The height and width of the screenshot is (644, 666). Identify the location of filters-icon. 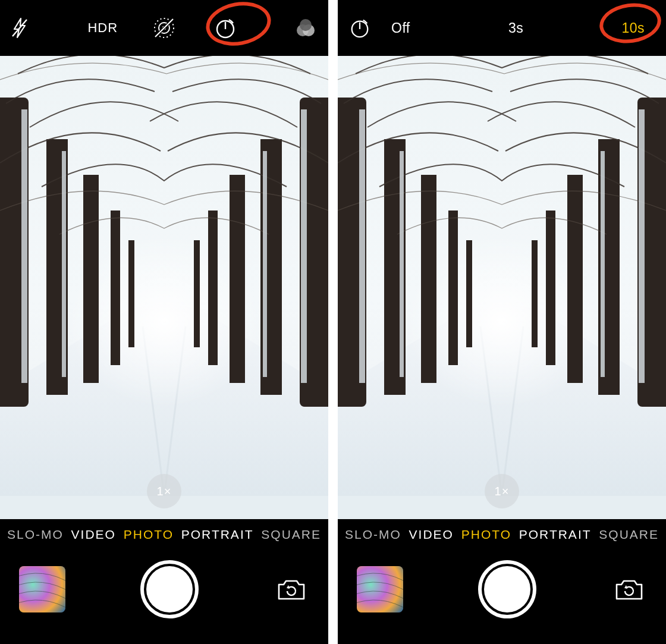
(306, 28).